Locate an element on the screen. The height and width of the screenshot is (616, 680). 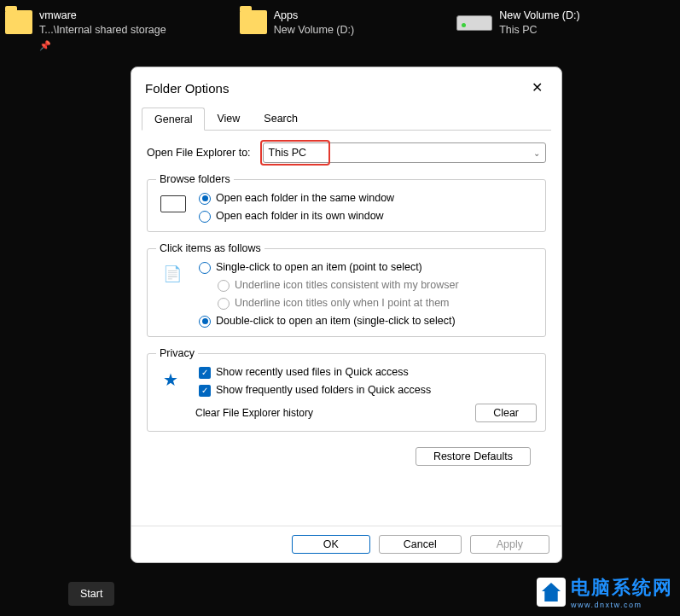
privacy-legend: Privacy is located at coordinates (177, 353).